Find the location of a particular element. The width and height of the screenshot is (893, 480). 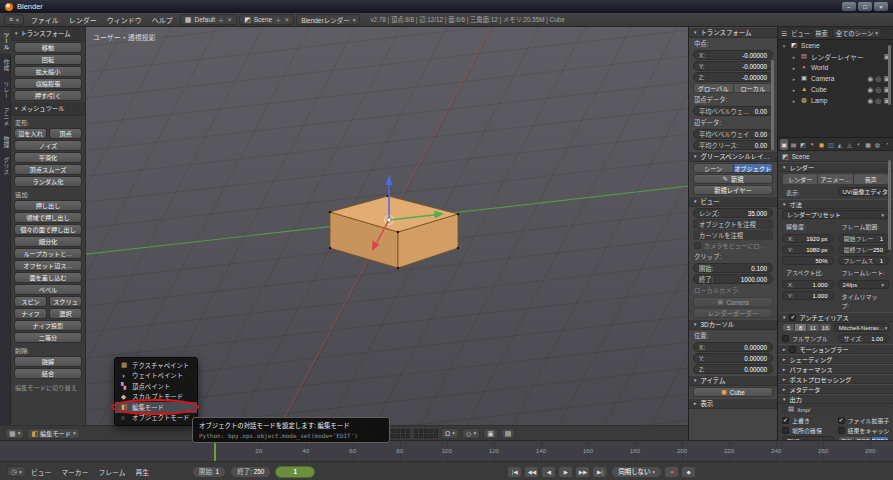

current-frame-field: 1 is located at coordinates (295, 472).